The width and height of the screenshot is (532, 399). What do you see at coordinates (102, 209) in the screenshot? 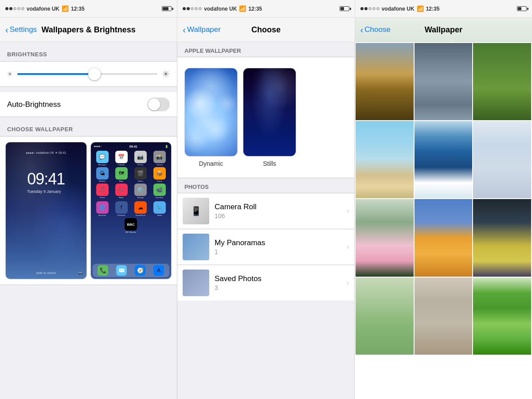
I see `app-puniverse: 🌐 puniverse` at bounding box center [102, 209].